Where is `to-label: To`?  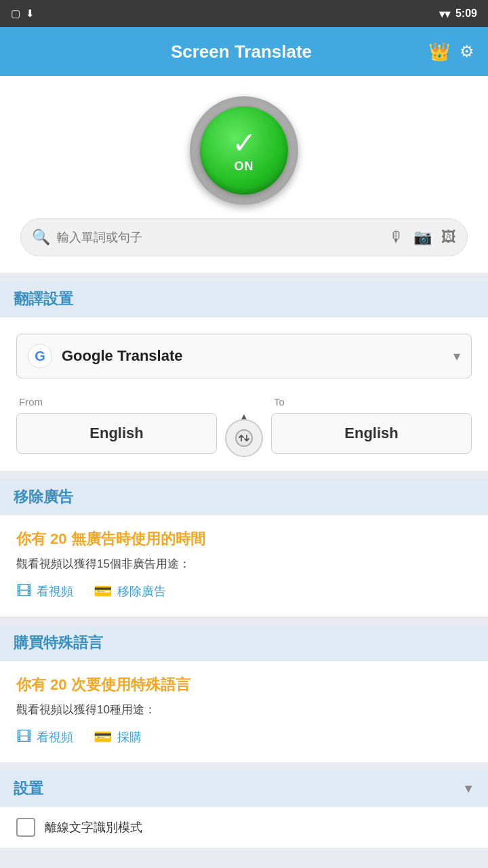 to-label: To is located at coordinates (278, 401).